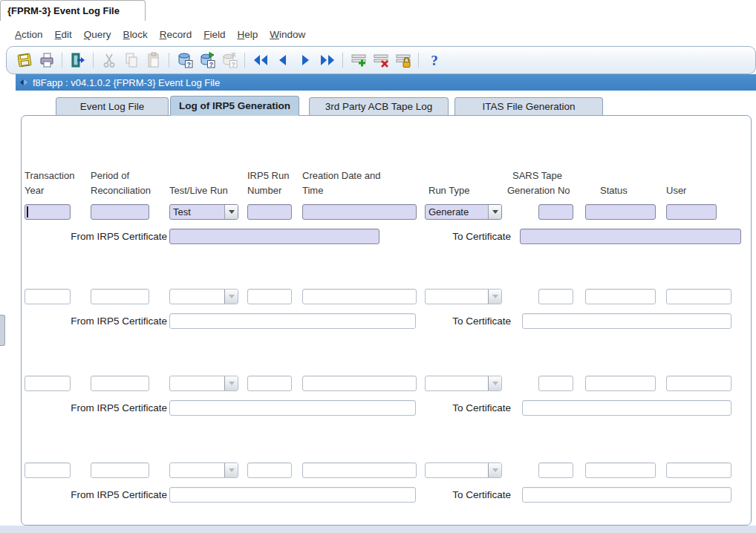 This screenshot has height=533, width=756. What do you see at coordinates (46, 61) in the screenshot?
I see `print-button` at bounding box center [46, 61].